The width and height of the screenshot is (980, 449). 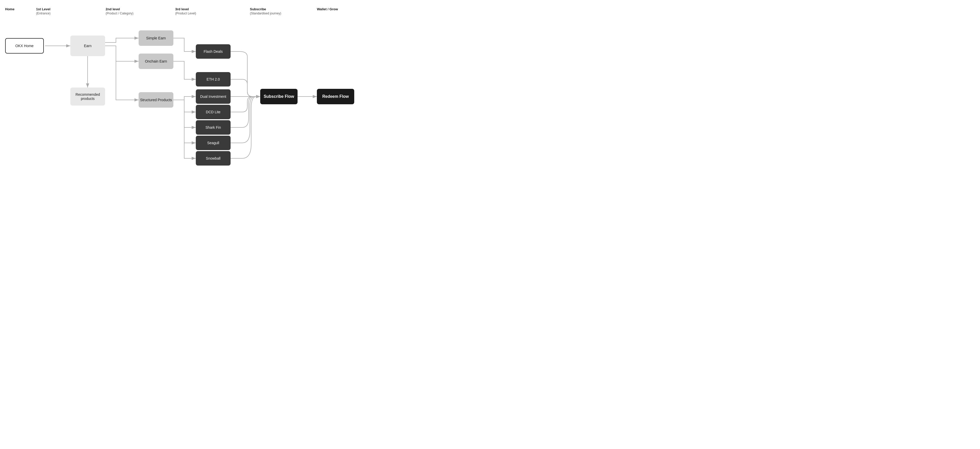 I want to click on col-2nd-sub: (Product / Category), so click(x=119, y=13).